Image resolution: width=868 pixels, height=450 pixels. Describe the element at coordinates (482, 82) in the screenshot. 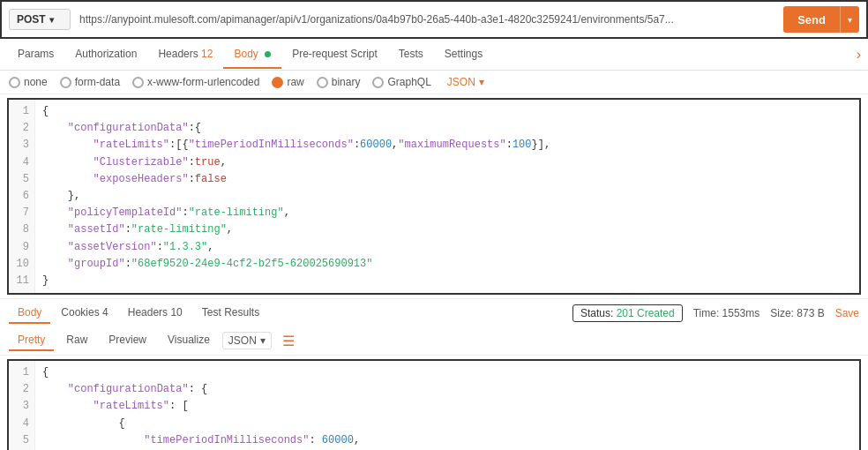

I see `json-chevron-icon: ▾` at that location.